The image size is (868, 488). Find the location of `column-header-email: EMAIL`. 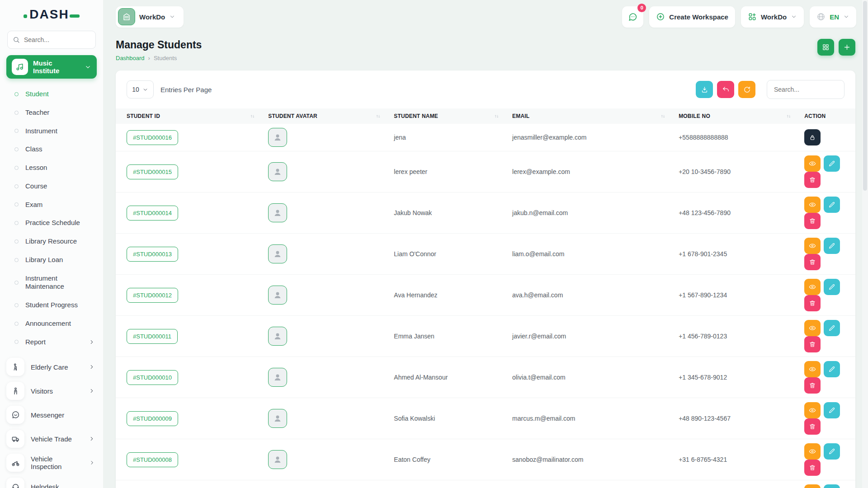

column-header-email: EMAIL is located at coordinates (591, 116).